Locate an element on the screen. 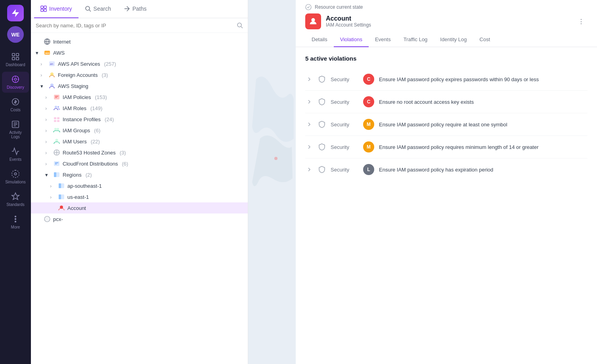 The width and height of the screenshot is (597, 364). svg-text: API is located at coordinates (52, 64).